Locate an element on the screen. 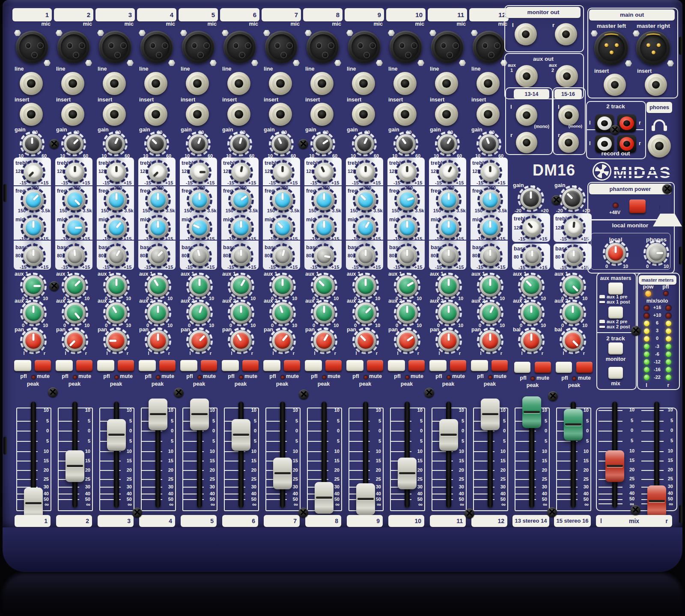 The image size is (685, 616). channel-5-bass-knob is located at coordinates (200, 256).